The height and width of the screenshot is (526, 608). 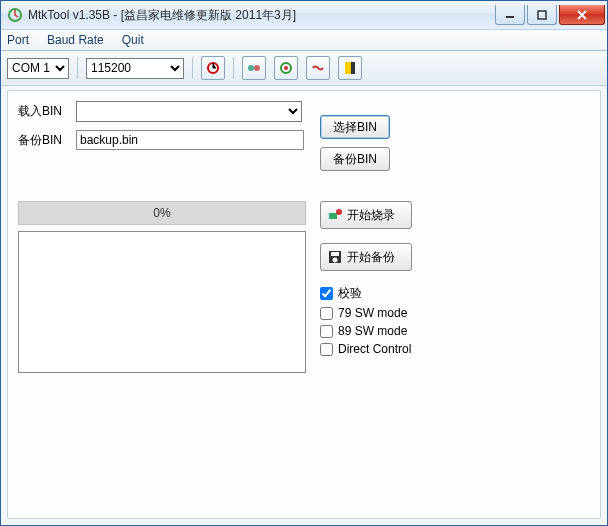 What do you see at coordinates (350, 294) in the screenshot?
I see `verify-label: 校验` at bounding box center [350, 294].